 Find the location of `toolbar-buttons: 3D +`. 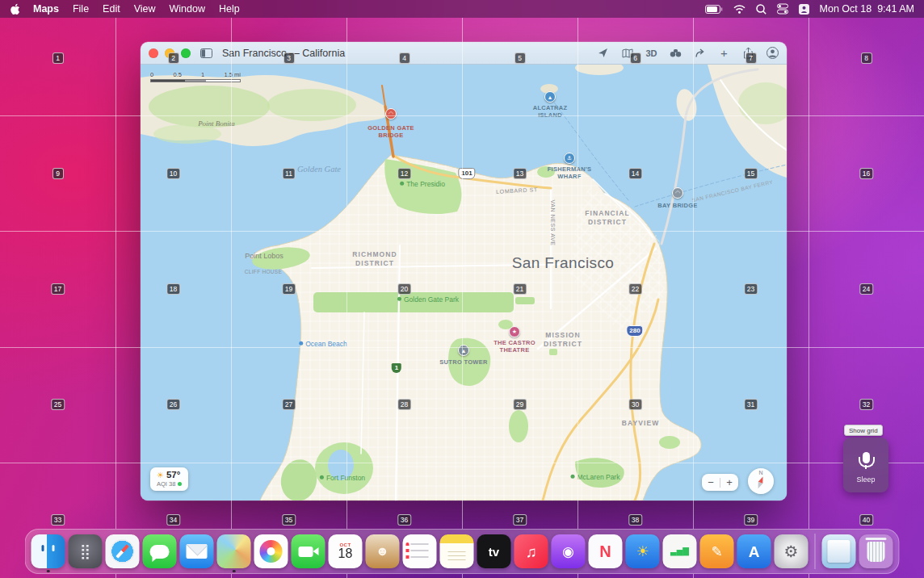

toolbar-buttons: 3D + is located at coordinates (688, 53).